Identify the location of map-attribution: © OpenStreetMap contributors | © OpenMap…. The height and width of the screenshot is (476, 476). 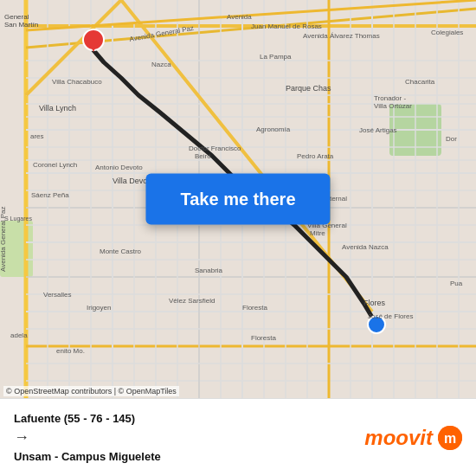
(92, 391).